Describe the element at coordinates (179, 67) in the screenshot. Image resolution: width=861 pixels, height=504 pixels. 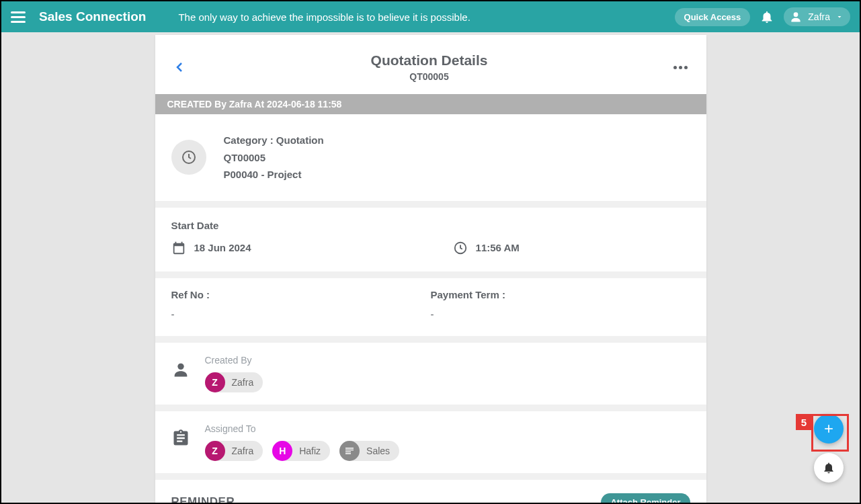
I see `back-button` at that location.